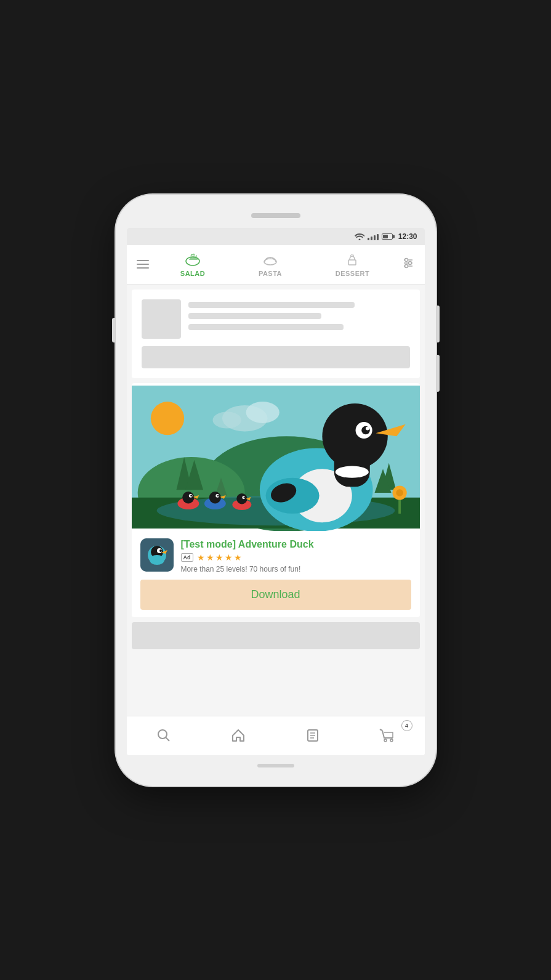 The width and height of the screenshot is (551, 980). I want to click on ad-content: [Test mode] Adventure Duck Ad ★ ★ ★ ★ ★, so click(276, 574).